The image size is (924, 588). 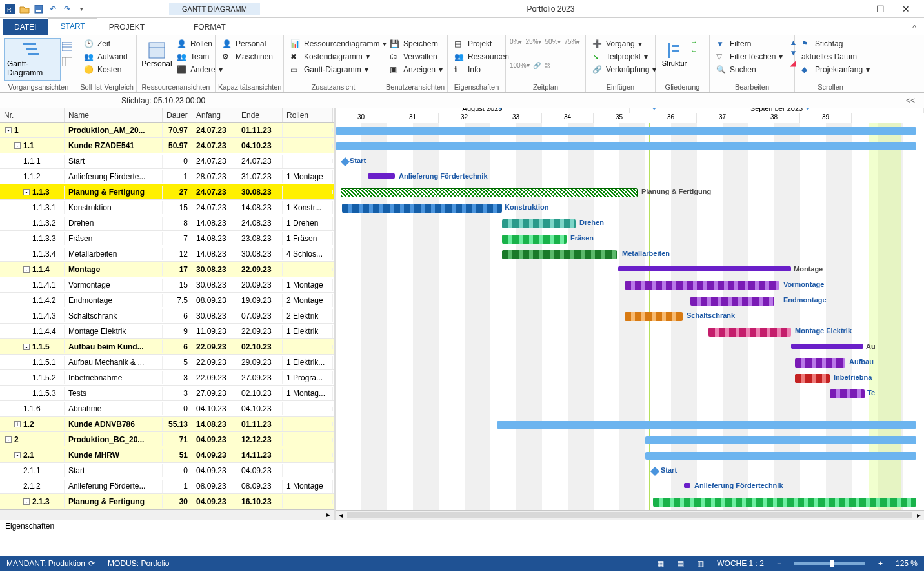 What do you see at coordinates (166, 424) in the screenshot?
I see `table-row: +1.2Kunde ADNVB78655.1314.08.2301.11.23` at bounding box center [166, 424].